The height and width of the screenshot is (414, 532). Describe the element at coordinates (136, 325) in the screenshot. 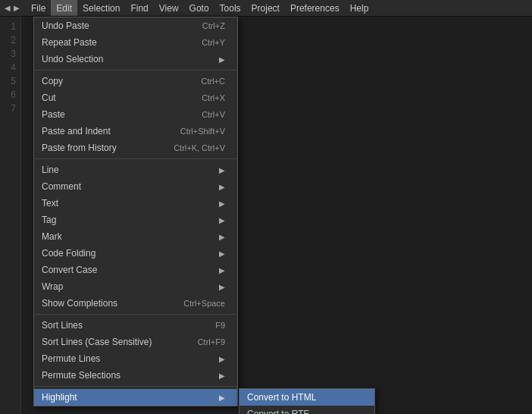

I see `menu-sort-lines: Sort Lines F9` at that location.